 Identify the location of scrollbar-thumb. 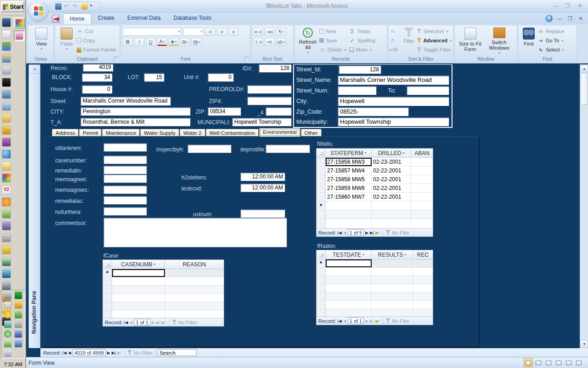
(584, 89).